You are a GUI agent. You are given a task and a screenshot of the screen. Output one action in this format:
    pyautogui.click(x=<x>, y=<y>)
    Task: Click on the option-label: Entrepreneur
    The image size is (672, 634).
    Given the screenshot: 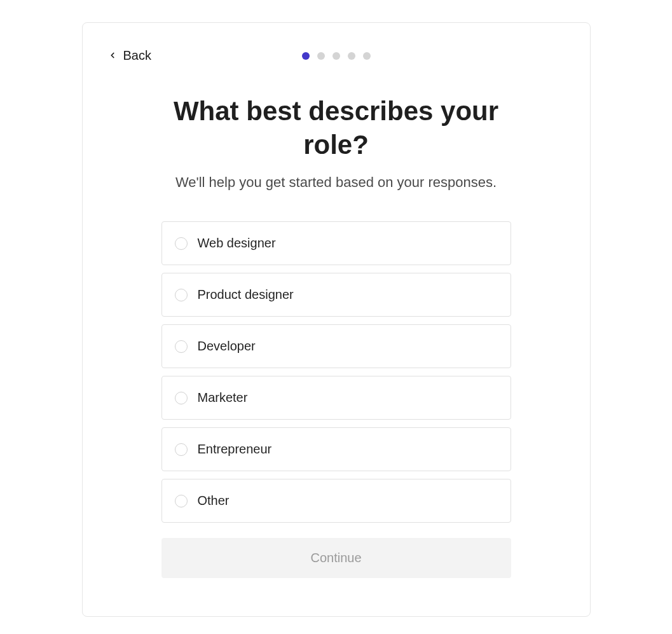 What is the action you would take?
    pyautogui.click(x=235, y=449)
    